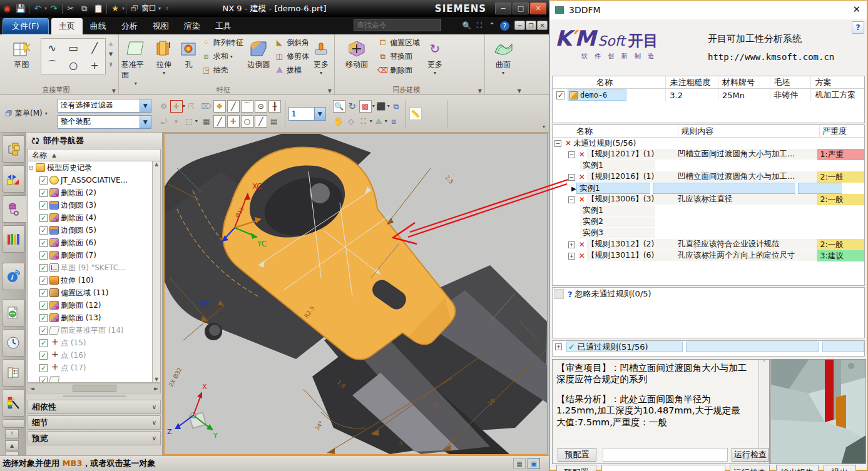  What do you see at coordinates (351, 121) in the screenshot?
I see `perspective-icon: ◇` at bounding box center [351, 121].